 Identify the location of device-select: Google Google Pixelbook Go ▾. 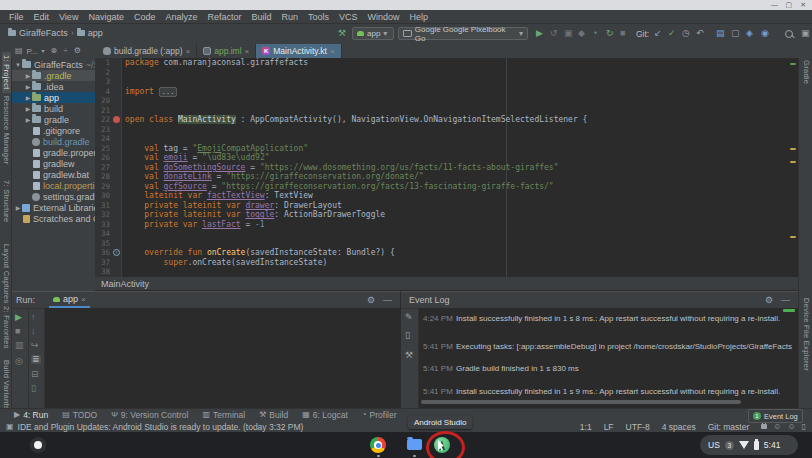
(463, 34).